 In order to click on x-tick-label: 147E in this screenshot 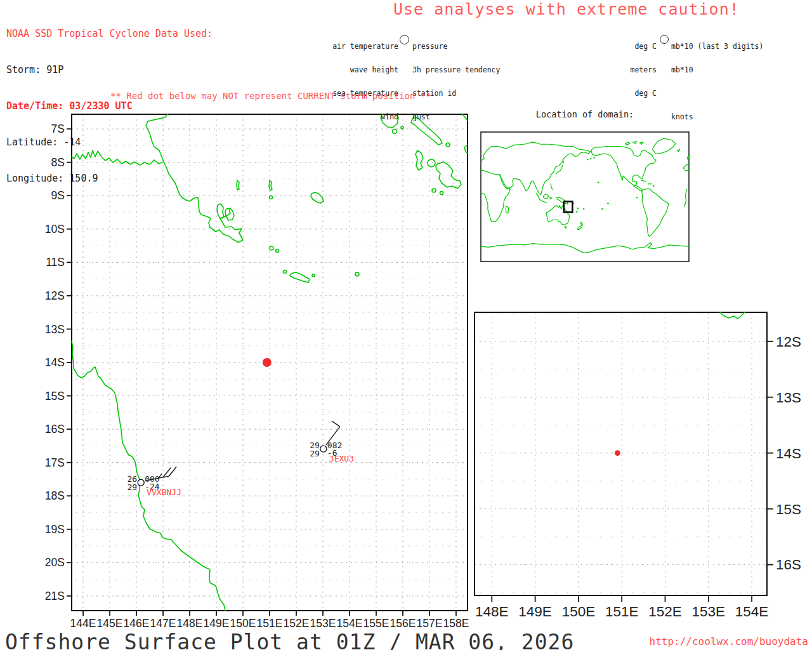, I will do `click(164, 623)`.